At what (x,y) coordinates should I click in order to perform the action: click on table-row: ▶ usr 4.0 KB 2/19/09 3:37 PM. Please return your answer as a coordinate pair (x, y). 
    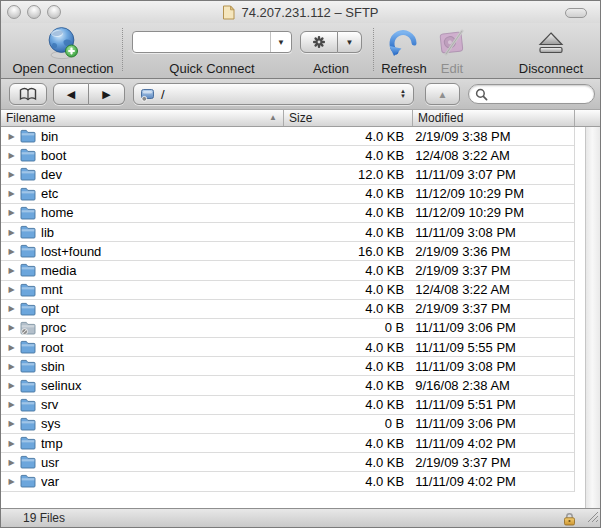
    Looking at the image, I should click on (288, 462).